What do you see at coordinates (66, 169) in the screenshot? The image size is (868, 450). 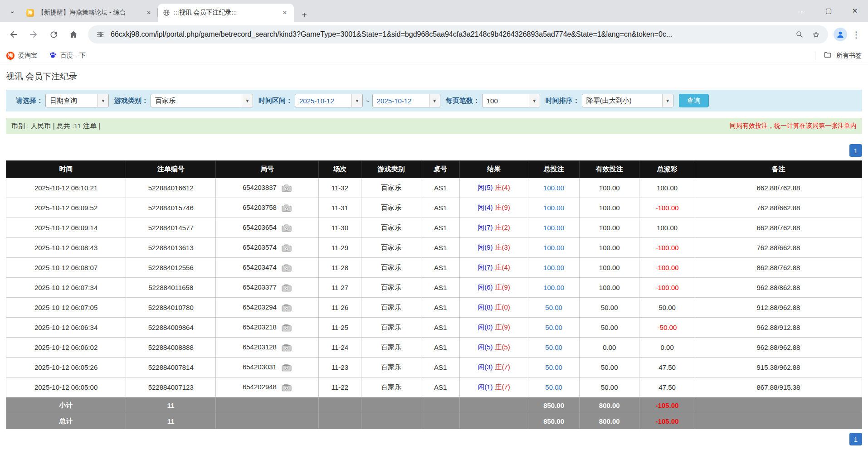 I see `column-header: 时间` at bounding box center [66, 169].